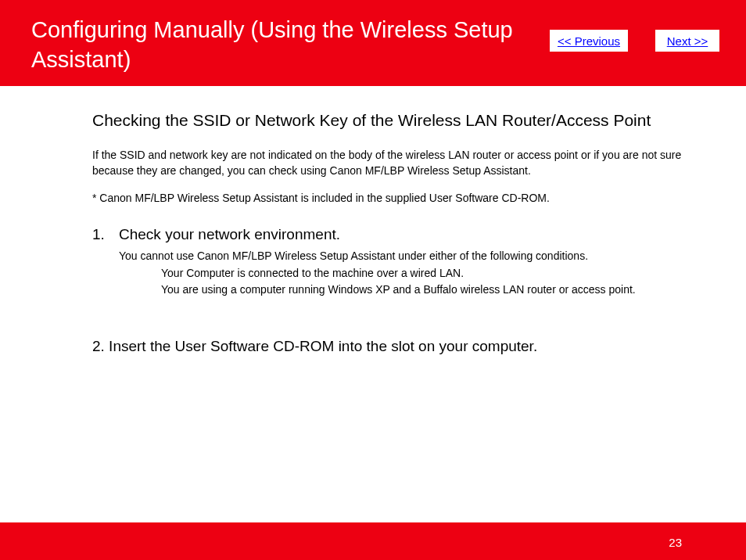 Image resolution: width=746 pixels, height=560 pixels. What do you see at coordinates (106, 235) in the screenshot?
I see `step-1-number: 1.` at bounding box center [106, 235].